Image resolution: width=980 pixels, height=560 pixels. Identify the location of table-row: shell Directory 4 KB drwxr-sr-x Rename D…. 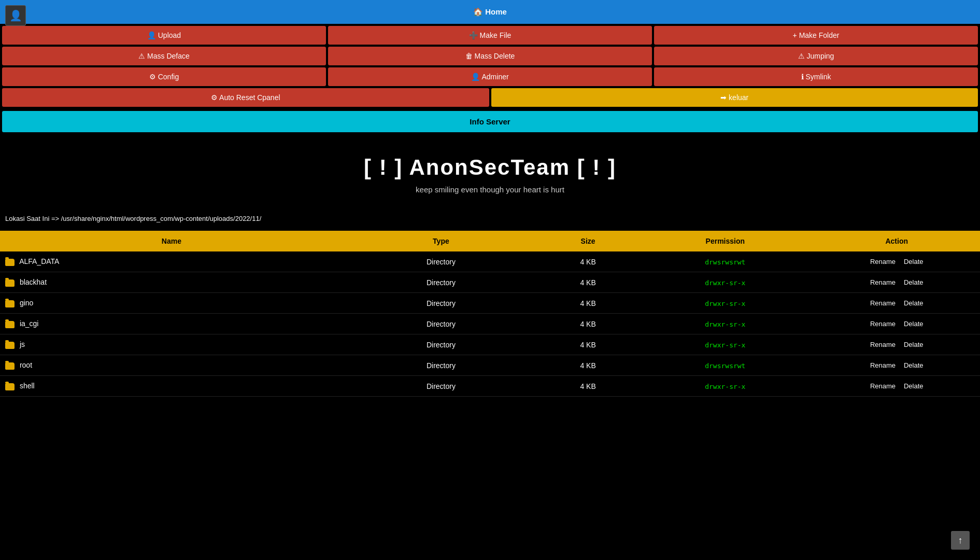
(490, 386).